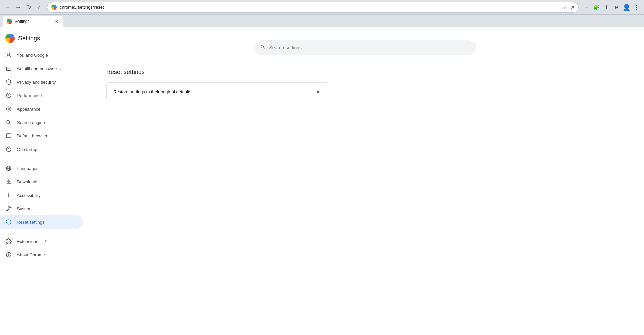 The image size is (644, 335). Describe the element at coordinates (9, 222) in the screenshot. I see `reset-settings-icon` at that location.